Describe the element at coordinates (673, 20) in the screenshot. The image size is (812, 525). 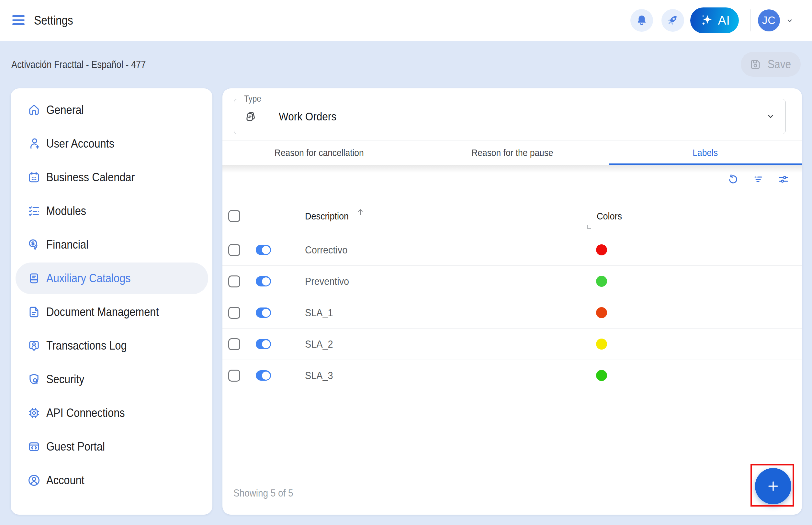
I see `rocket-button` at that location.